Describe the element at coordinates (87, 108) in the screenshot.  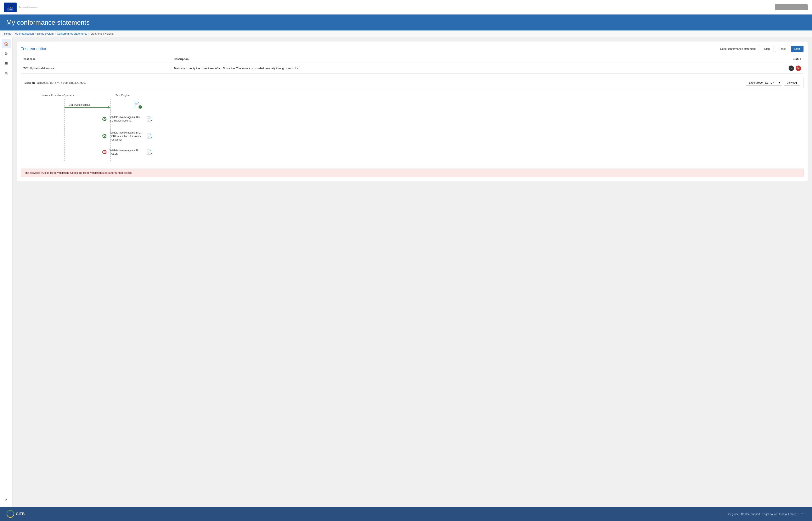
I see `arrow-line` at that location.